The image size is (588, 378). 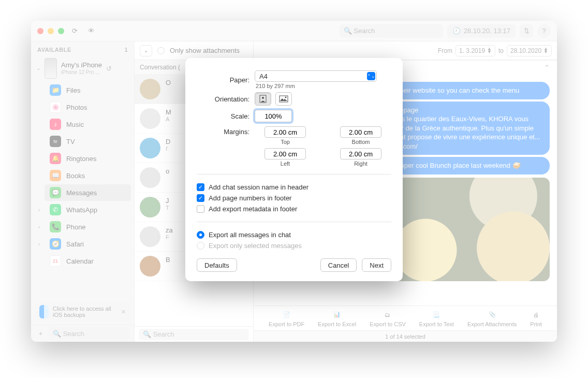 I want to click on margin-top-input, so click(x=285, y=132).